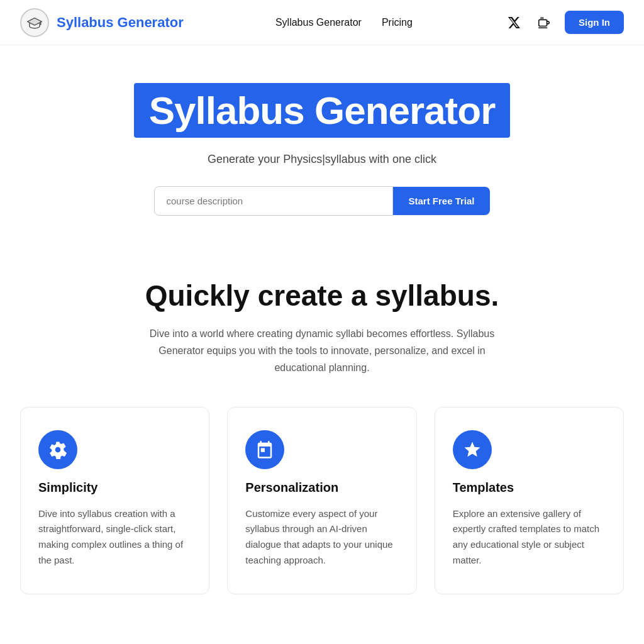 This screenshot has height=644, width=644. Describe the element at coordinates (35, 23) in the screenshot. I see `logo-icon` at that location.